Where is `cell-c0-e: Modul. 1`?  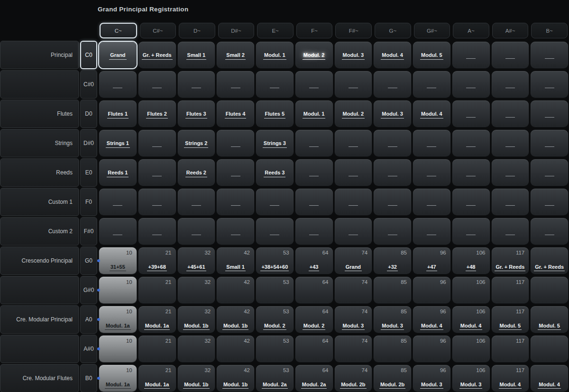
cell-c0-e: Modul. 1 is located at coordinates (275, 55).